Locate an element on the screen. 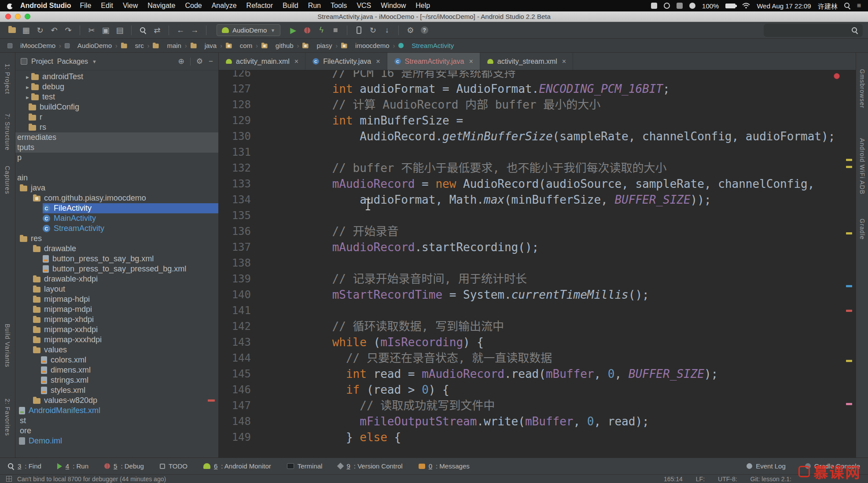  tree-item-java: java is located at coordinates (117, 188).